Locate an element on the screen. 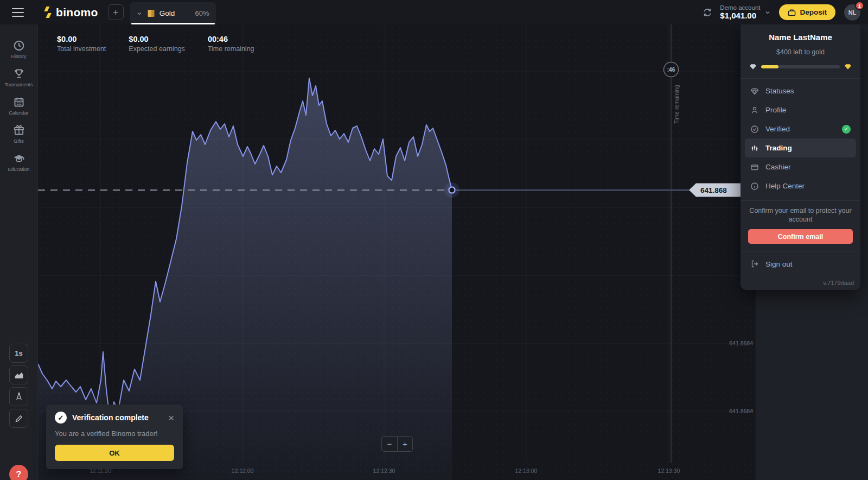 This screenshot has width=868, height=480. gift-icon is located at coordinates (19, 130).